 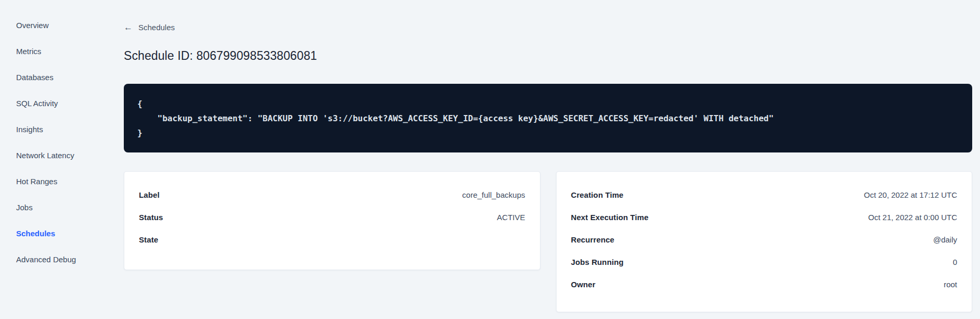 What do you see at coordinates (49, 77) in the screenshot?
I see `sidebar-item-databases: Databases` at bounding box center [49, 77].